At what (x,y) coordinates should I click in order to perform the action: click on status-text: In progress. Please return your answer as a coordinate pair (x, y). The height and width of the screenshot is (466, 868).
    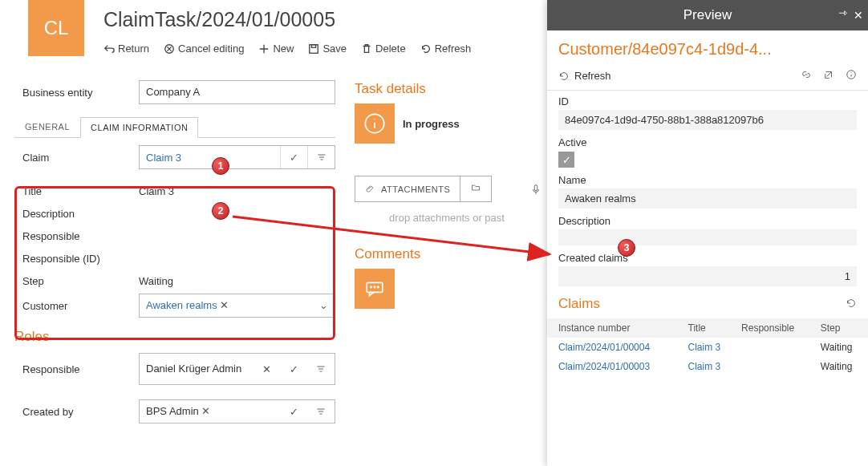
    Looking at the image, I should click on (432, 124).